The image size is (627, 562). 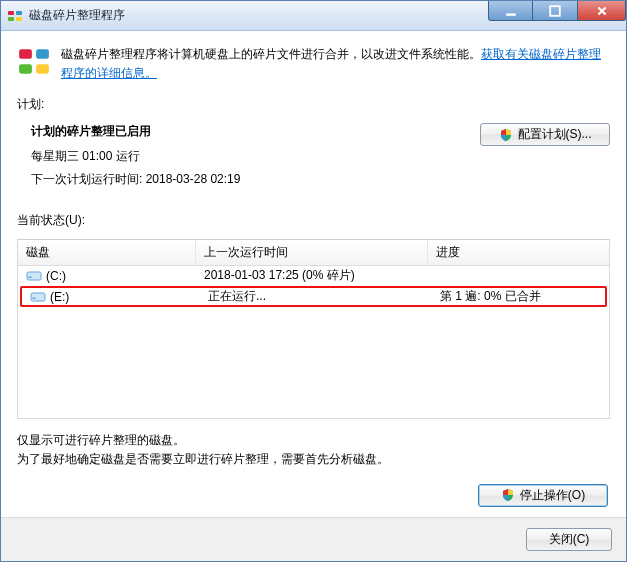 What do you see at coordinates (316, 296) in the screenshot?
I see `last-run-cell: 正在运行...` at bounding box center [316, 296].